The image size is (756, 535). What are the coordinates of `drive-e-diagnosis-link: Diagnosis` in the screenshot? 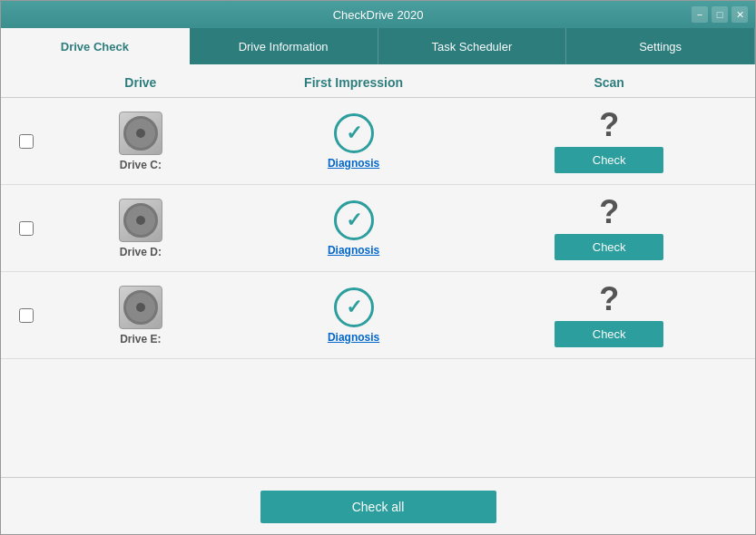 It's located at (354, 337).